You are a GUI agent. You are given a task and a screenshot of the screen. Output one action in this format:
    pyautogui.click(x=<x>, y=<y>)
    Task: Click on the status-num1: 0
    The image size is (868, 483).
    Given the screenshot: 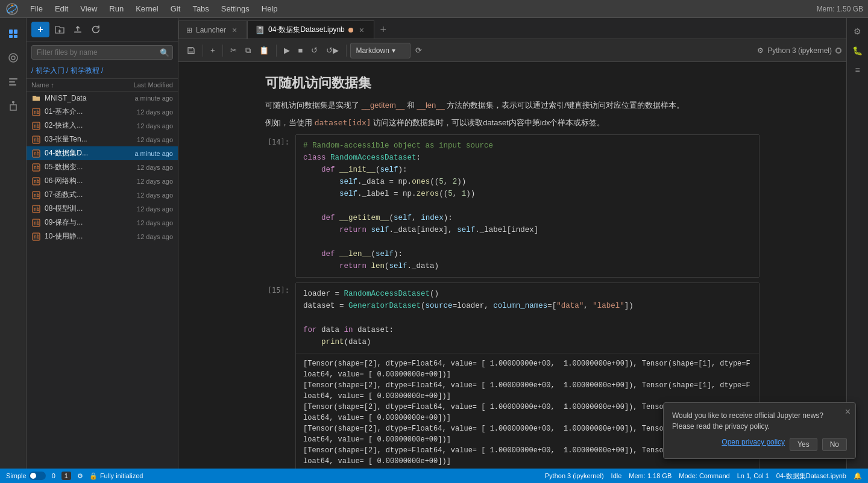 What is the action you would take?
    pyautogui.click(x=54, y=476)
    